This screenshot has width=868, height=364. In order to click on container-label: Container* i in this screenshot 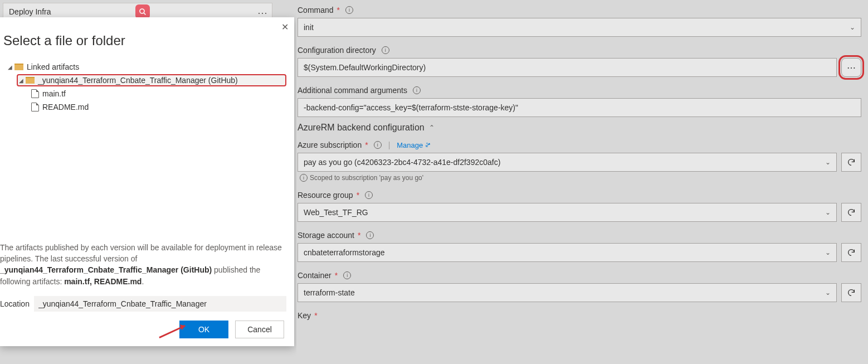, I will do `click(579, 275)`.